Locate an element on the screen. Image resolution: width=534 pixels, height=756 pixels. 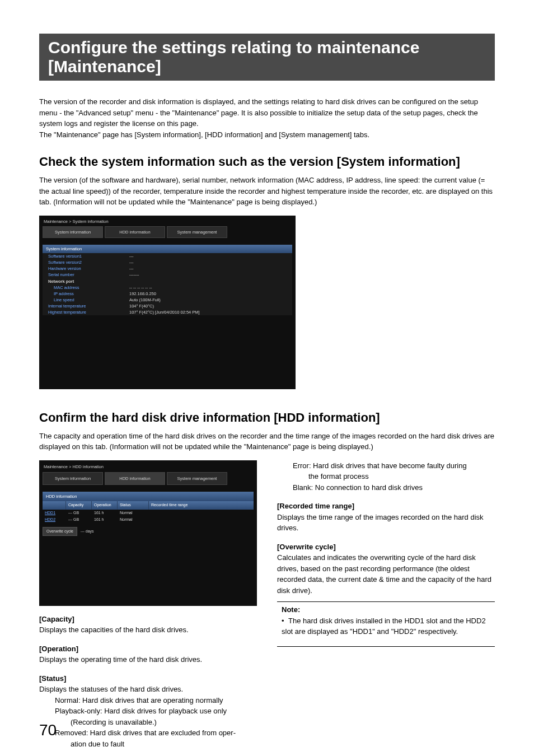
overwrite-text: Calculates and indicates the overwriting… is located at coordinates (386, 574).